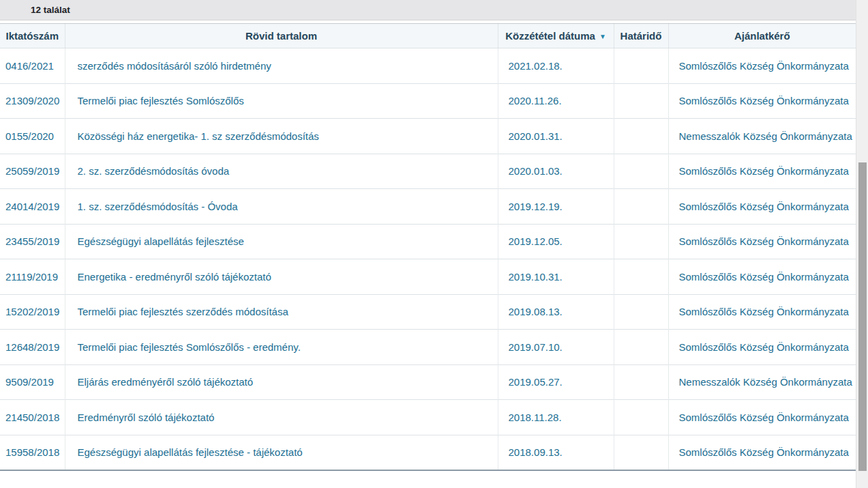 This screenshot has width=868, height=488. I want to click on column-header-iktatoszam: Iktatószám, so click(33, 36).